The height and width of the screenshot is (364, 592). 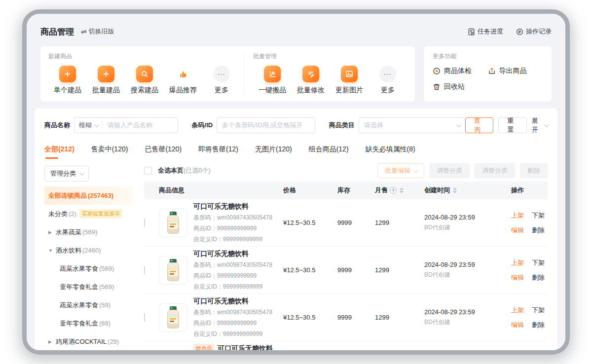 I want to click on buyer-bottom-display-badge: 买家端置底展示, so click(x=101, y=214).